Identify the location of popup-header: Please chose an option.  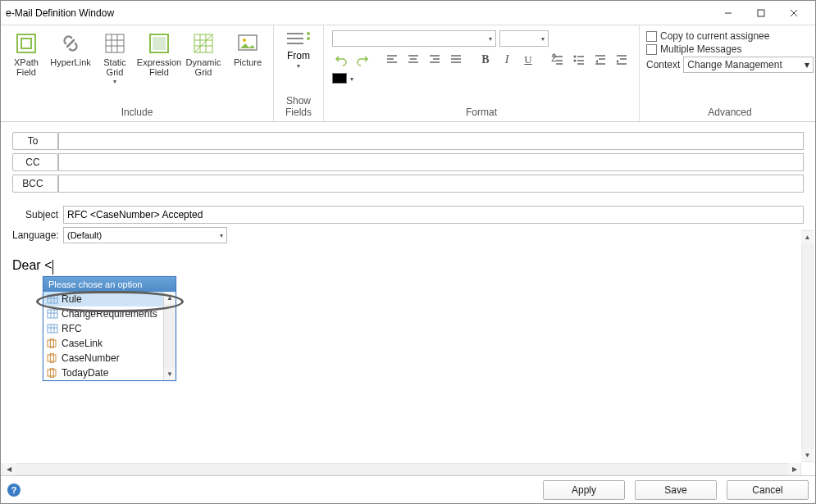
(110, 284).